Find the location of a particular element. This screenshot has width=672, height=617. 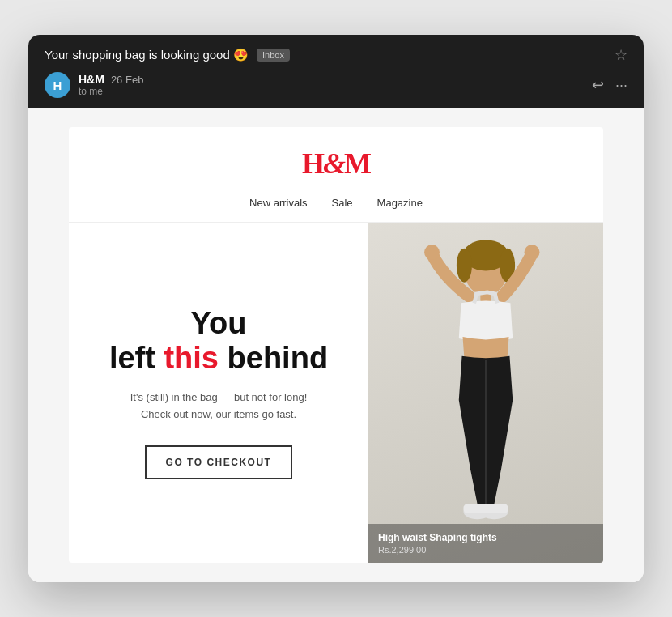

email-header: Your shopping bag is looking good 😍 Inbo… is located at coordinates (336, 71).